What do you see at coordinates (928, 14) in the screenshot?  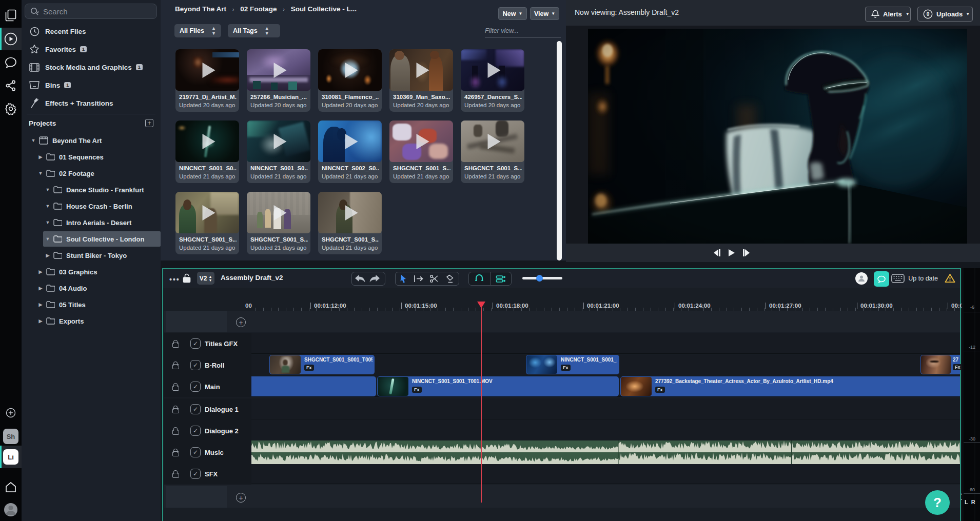 I see `svg-text: 0` at bounding box center [928, 14].